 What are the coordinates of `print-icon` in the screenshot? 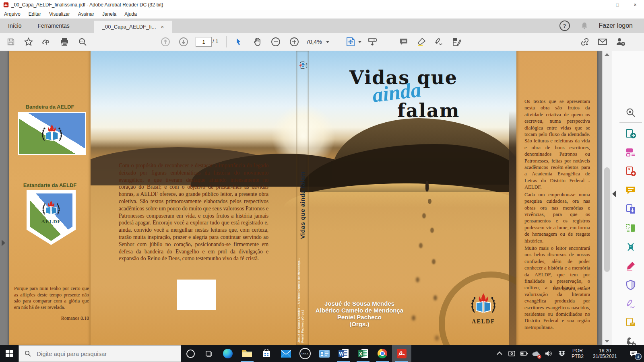 It's located at (64, 42).